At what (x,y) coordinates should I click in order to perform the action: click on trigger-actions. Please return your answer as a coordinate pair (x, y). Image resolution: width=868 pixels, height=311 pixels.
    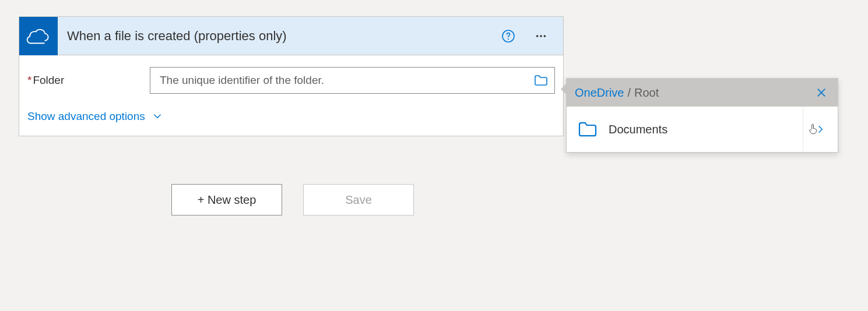
    Looking at the image, I should click on (532, 36).